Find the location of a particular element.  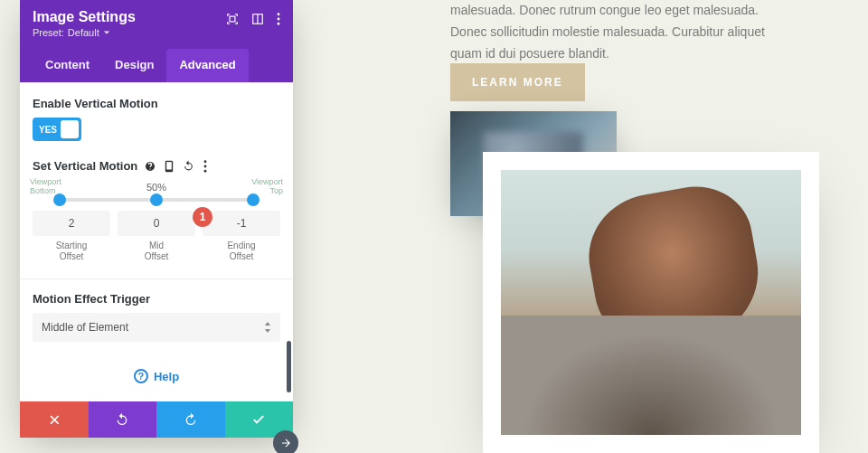

expand-icon is located at coordinates (232, 19).